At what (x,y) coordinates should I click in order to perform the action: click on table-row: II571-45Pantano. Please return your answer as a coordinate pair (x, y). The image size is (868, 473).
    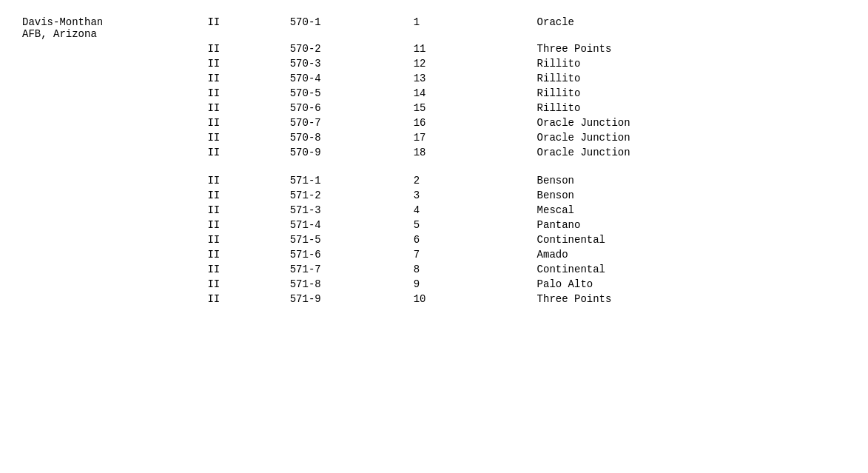
    Looking at the image, I should click on (434, 225).